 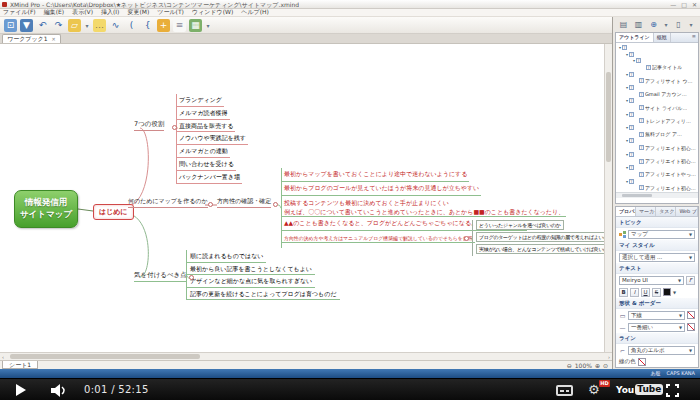 What do you see at coordinates (180, 26) in the screenshot?
I see `toolbar-icon: ≡` at bounding box center [180, 26].